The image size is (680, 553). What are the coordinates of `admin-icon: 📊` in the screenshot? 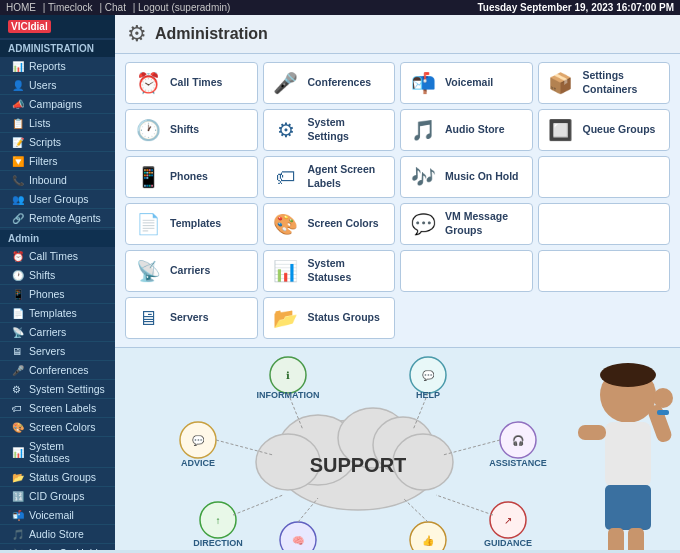 It's located at (18, 452).